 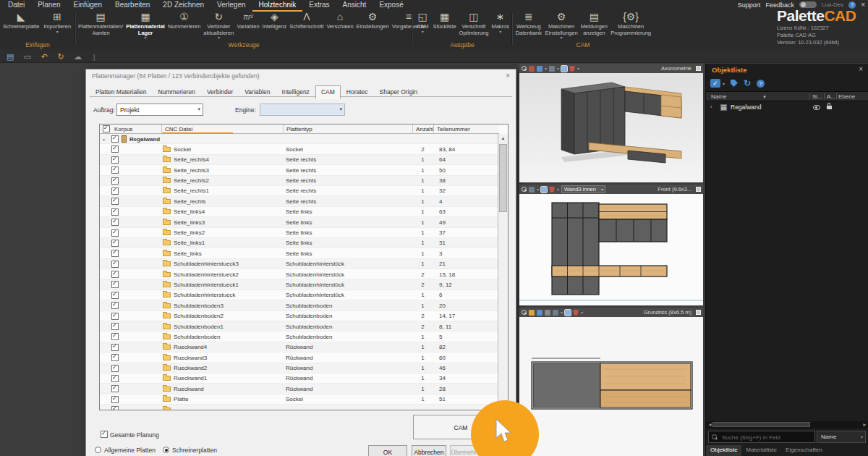 I want to click on ribbon-button-meldungen-anzeigen: ▤Meldungen anzeigen, so click(x=595, y=23).